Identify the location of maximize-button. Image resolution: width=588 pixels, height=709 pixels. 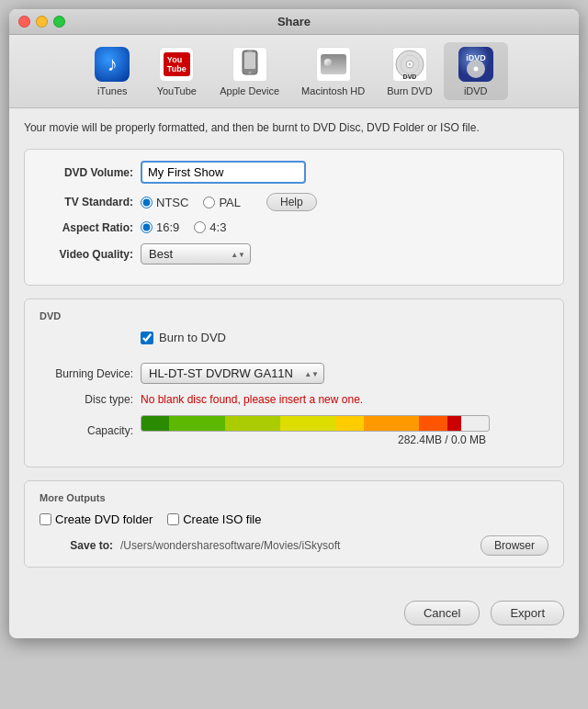
(59, 22).